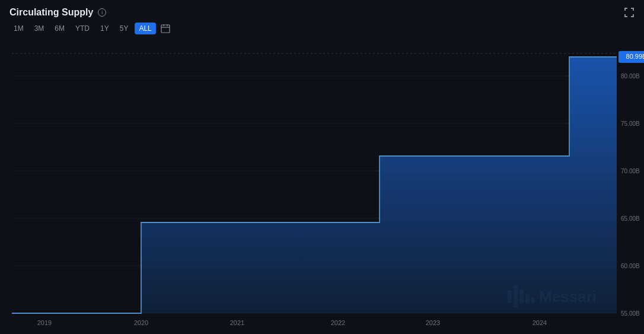 The height and width of the screenshot is (334, 644). Describe the element at coordinates (51, 12) in the screenshot. I see `chart-title: Circulating Supply` at that location.